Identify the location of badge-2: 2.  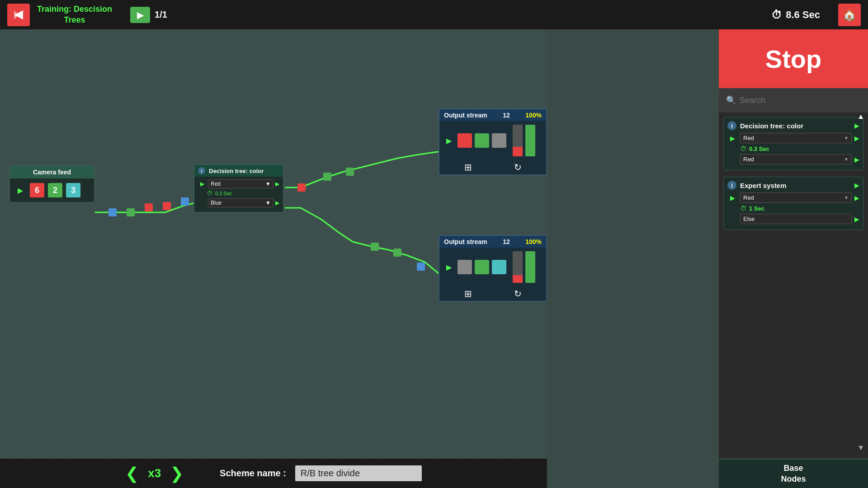
(55, 190).